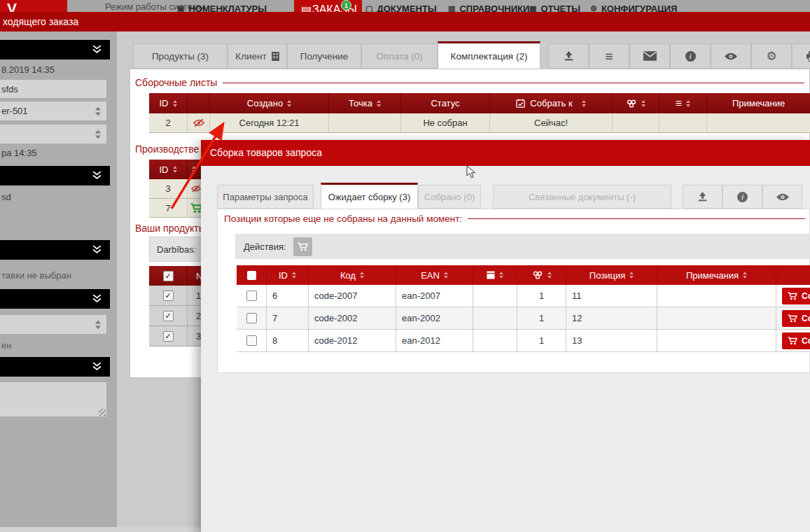 This screenshot has height=532, width=810. I want to click on point-cell, so click(365, 123).